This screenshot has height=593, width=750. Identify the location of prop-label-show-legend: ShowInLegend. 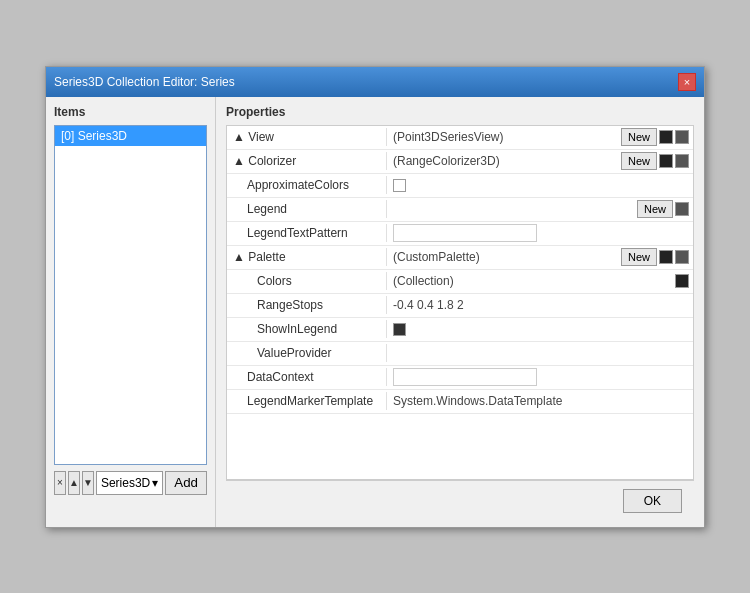
(307, 329).